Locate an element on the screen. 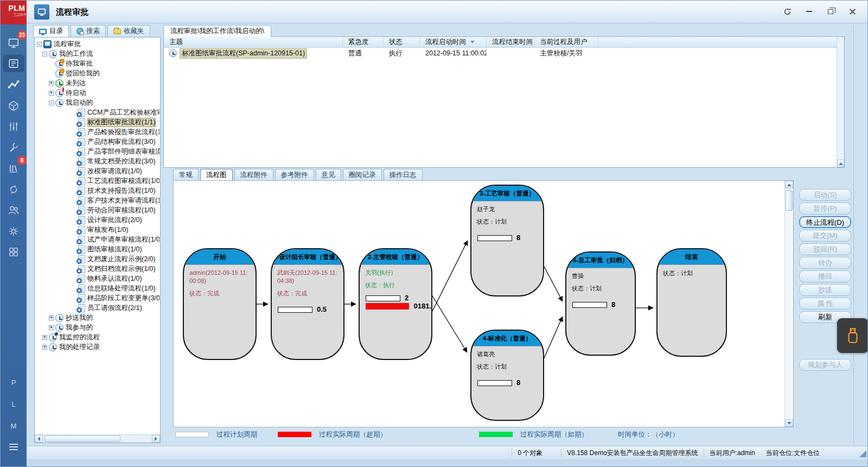 The width and height of the screenshot is (868, 467). sidebar-sliders-icon is located at coordinates (14, 127).